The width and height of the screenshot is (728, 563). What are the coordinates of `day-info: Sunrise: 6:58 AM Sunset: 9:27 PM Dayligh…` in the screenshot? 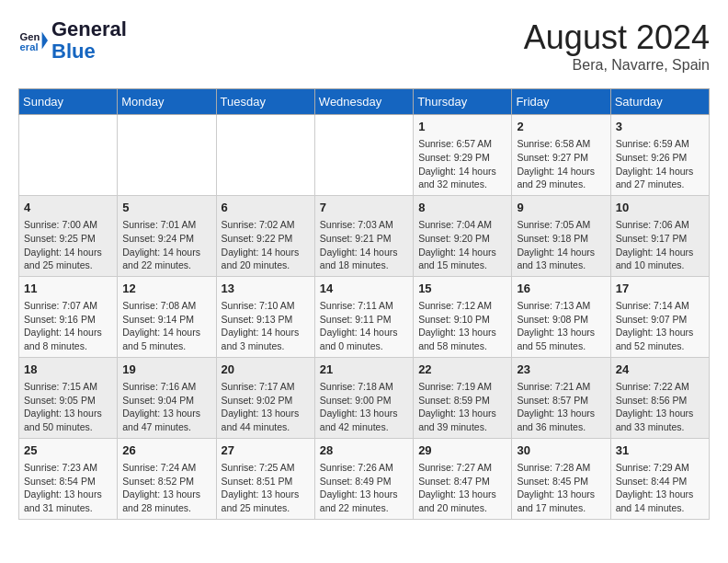 It's located at (561, 164).